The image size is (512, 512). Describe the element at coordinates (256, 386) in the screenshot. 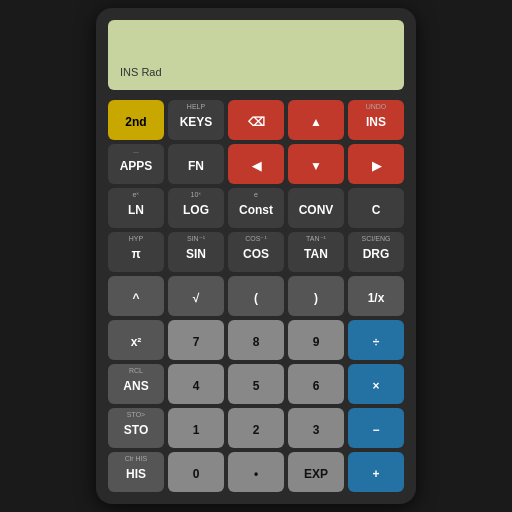

I see `btn-5-label: 5` at that location.